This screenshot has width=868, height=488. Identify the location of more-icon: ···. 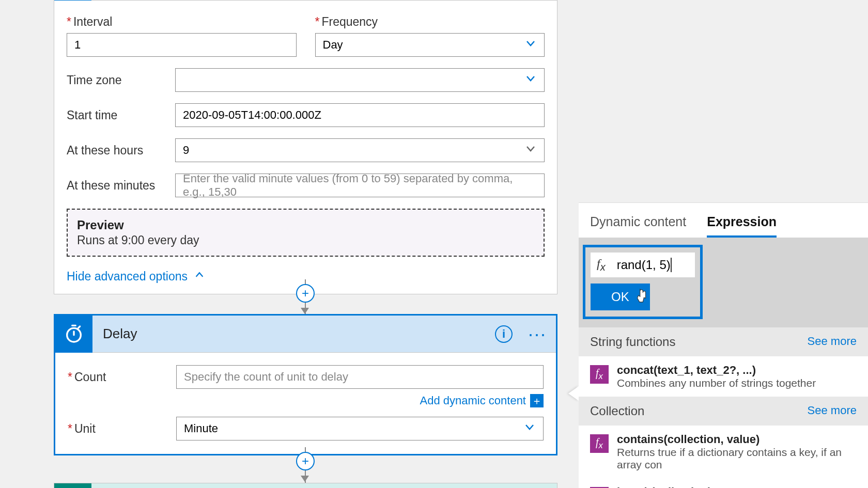
(537, 334).